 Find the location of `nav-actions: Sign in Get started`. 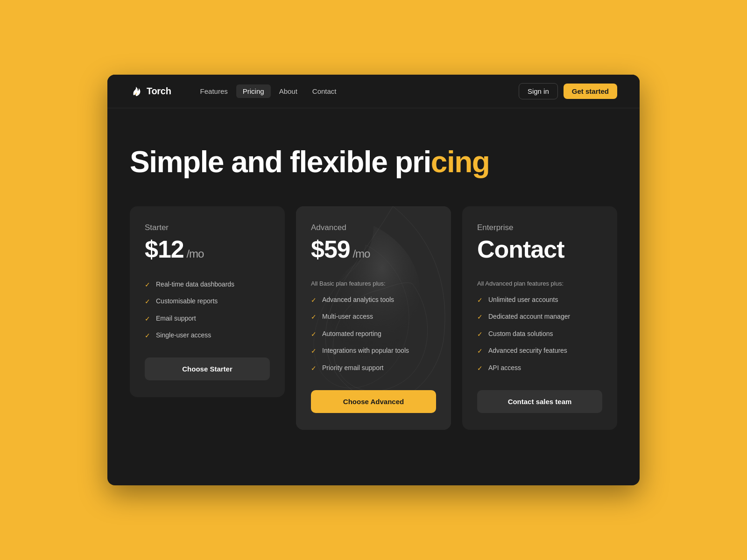

nav-actions: Sign in Get started is located at coordinates (568, 91).